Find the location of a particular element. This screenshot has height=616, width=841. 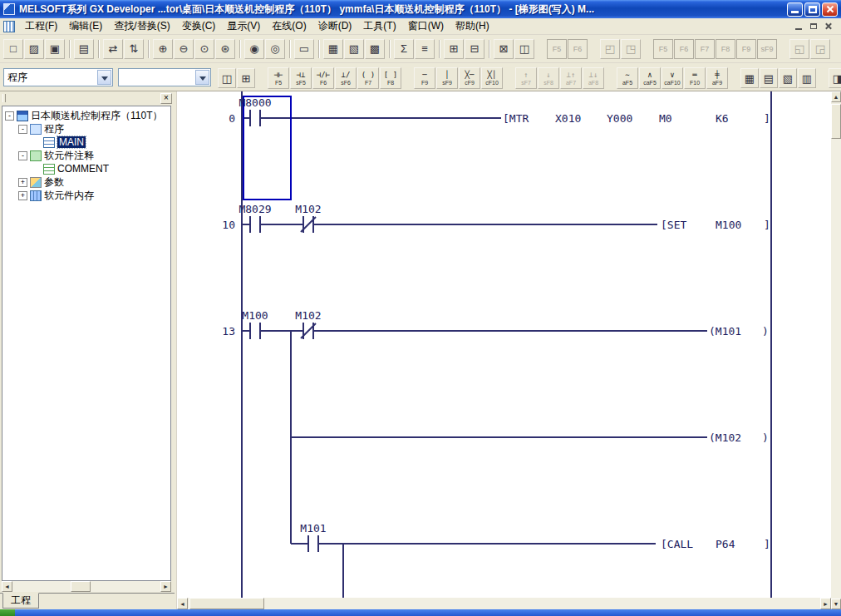

tree-item-root: - 日本顺送机控制程序（110T） is located at coordinates (86, 116).